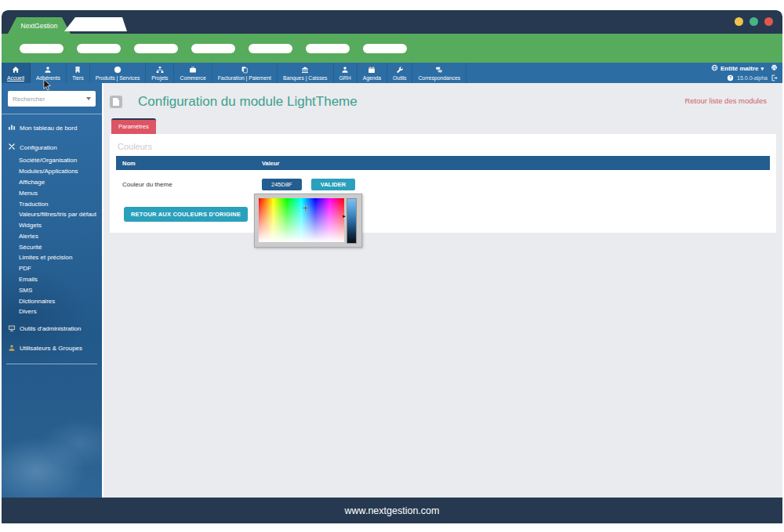 Image resolution: width=784 pixels, height=532 pixels. What do you see at coordinates (739, 22) in the screenshot?
I see `minimize-button` at bounding box center [739, 22].